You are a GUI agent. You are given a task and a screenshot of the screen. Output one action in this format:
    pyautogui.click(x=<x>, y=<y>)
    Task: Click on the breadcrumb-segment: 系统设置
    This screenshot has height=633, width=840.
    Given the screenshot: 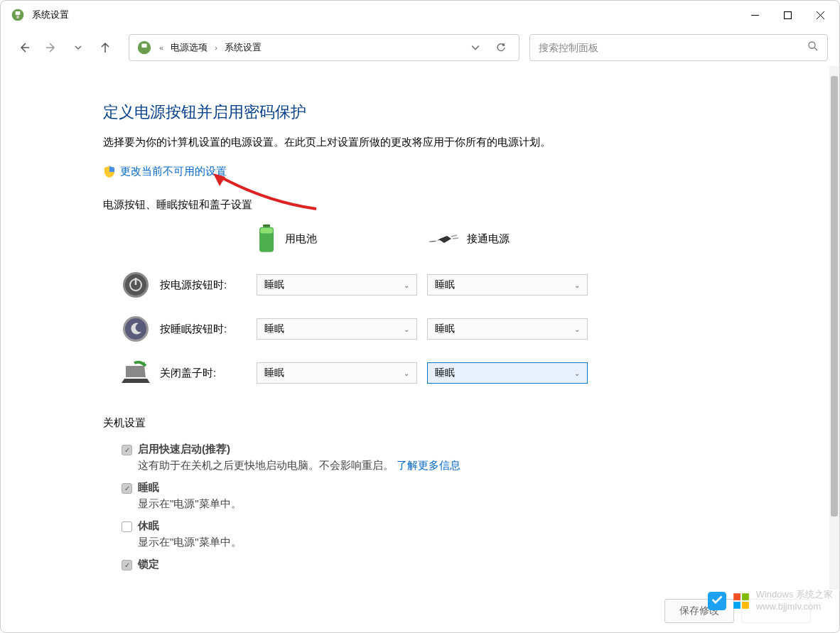 What is the action you would take?
    pyautogui.click(x=243, y=48)
    